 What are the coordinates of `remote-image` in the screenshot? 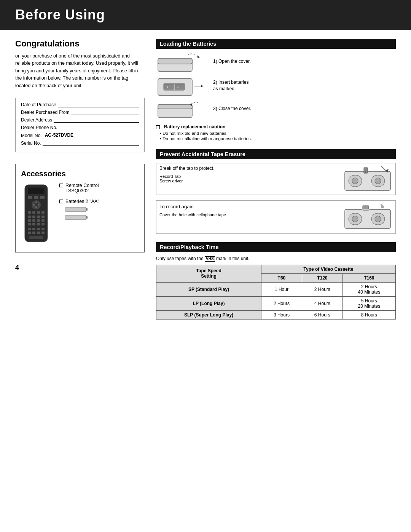 It's located at (37, 215).